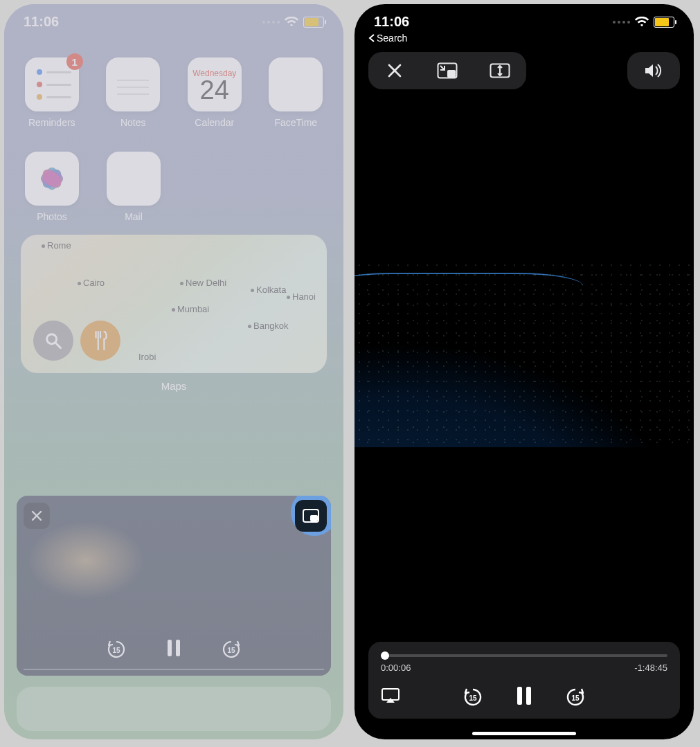 The height and width of the screenshot is (747, 700). What do you see at coordinates (190, 309) in the screenshot?
I see `city-label: Mumbai` at bounding box center [190, 309].